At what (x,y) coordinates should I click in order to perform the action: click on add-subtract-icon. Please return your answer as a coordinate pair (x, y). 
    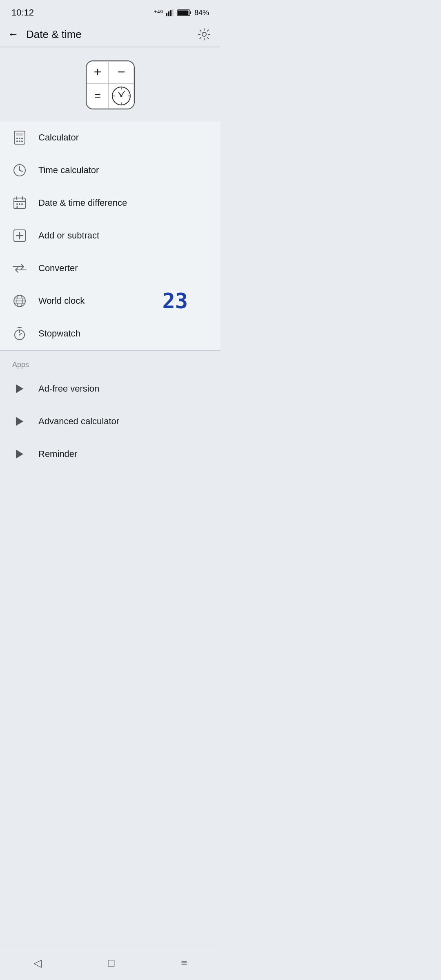
    Looking at the image, I should click on (20, 236).